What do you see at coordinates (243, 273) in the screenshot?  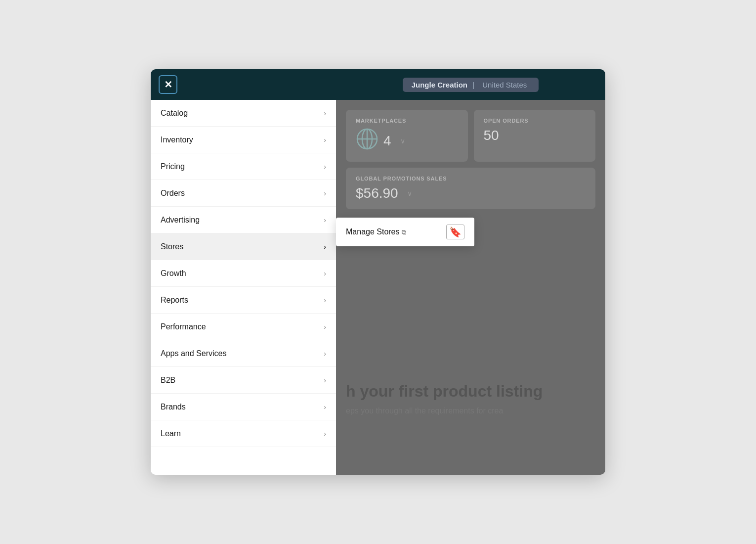 I see `sidebar-item-growth: Growth ›` at bounding box center [243, 273].